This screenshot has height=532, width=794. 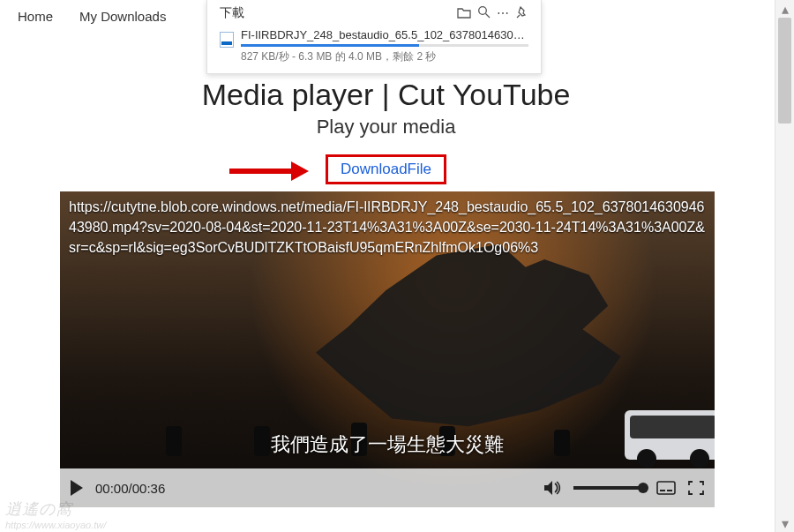 What do you see at coordinates (609, 488) in the screenshot?
I see `volume-slider` at bounding box center [609, 488].